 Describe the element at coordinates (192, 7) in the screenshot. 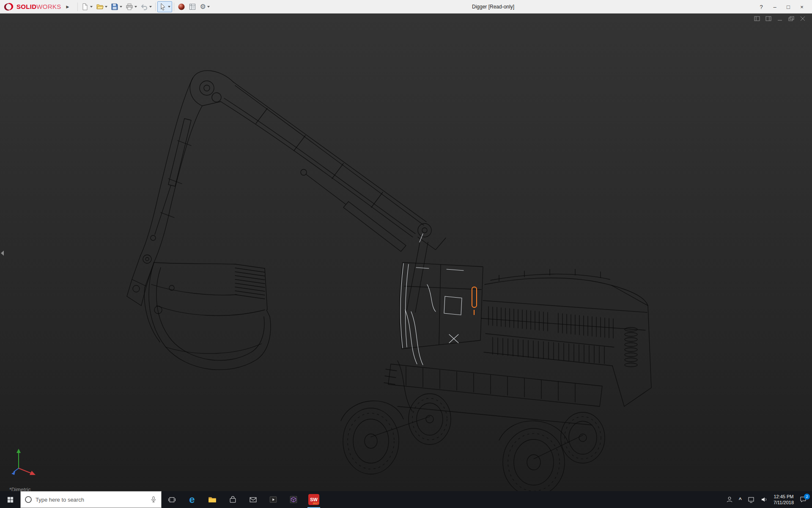

I see `properties-button` at that location.